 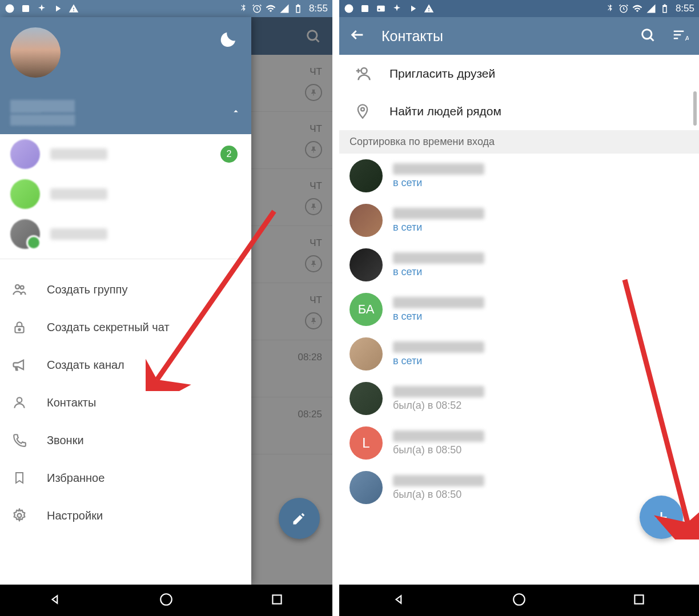 What do you see at coordinates (519, 309) in the screenshot?
I see `contact-row: БАв сети` at bounding box center [519, 309].